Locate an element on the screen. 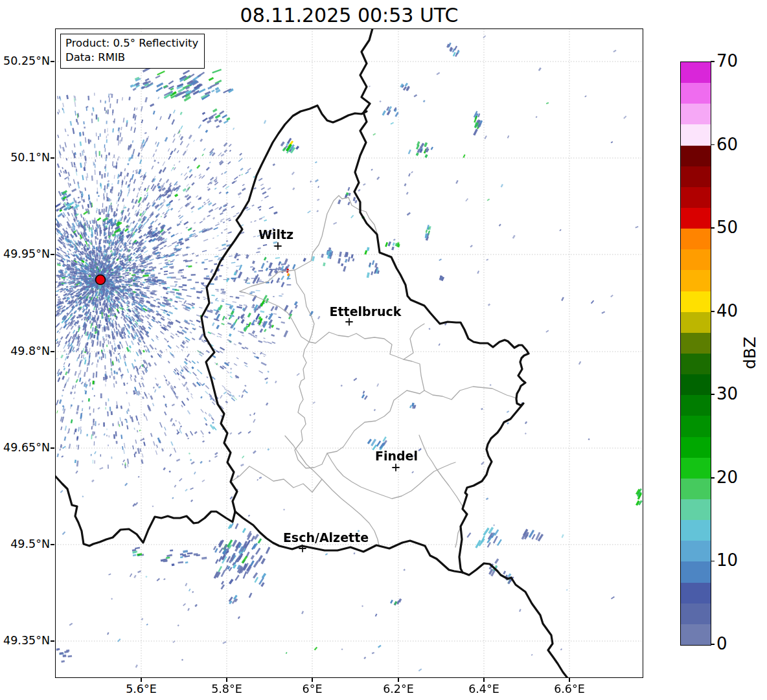 The height and width of the screenshot is (700, 767). colorbar-tick-label: 70 is located at coordinates (739, 61).